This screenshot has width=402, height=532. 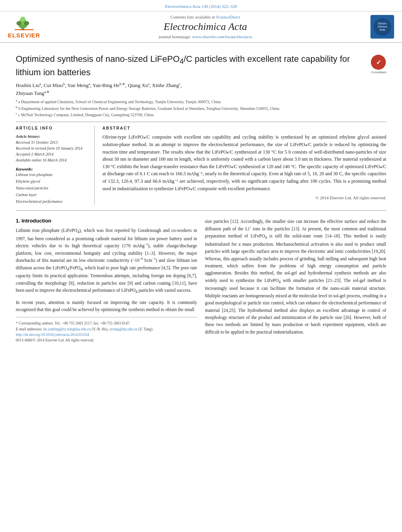 What do you see at coordinates (52, 181) in the screenshot?
I see `keyword-2: Ethylene glycol` at bounding box center [52, 181].